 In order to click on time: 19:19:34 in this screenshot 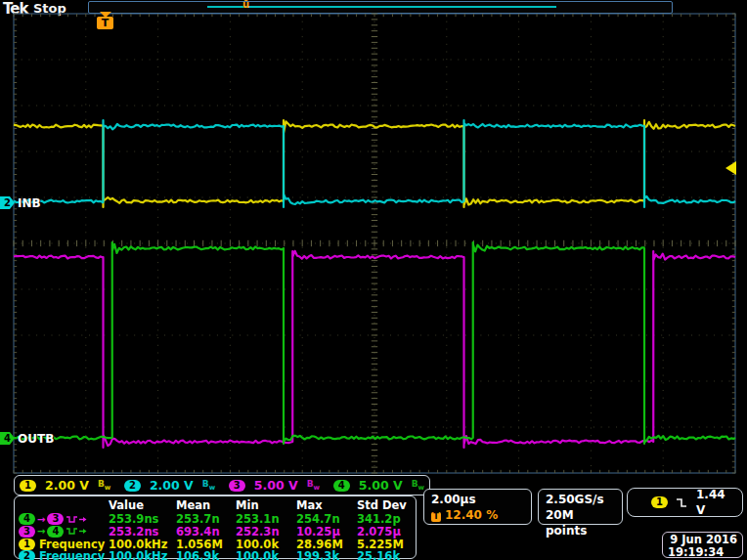, I will do `click(702, 553)`.